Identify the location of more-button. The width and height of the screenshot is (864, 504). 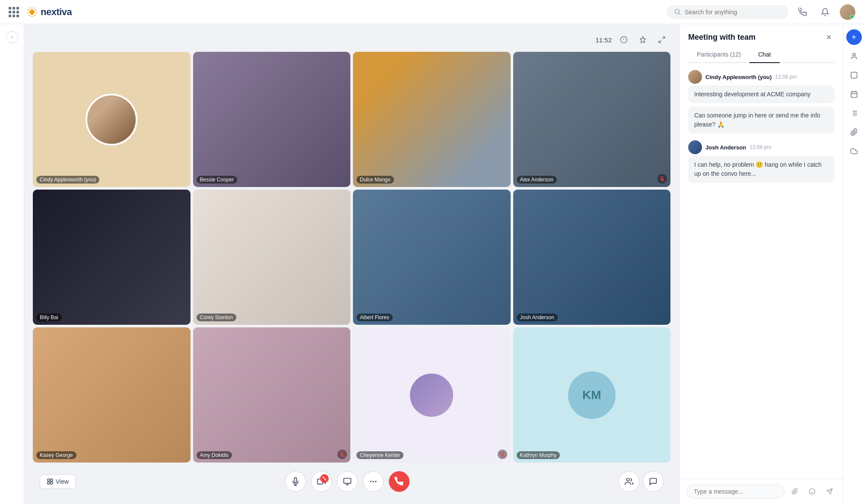
(373, 482).